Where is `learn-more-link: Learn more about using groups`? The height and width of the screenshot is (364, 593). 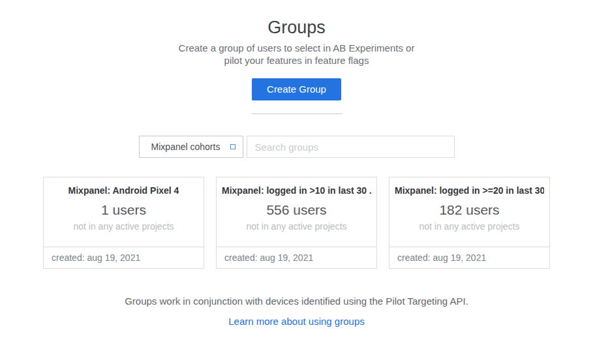
learn-more-link: Learn more about using groups is located at coordinates (296, 321).